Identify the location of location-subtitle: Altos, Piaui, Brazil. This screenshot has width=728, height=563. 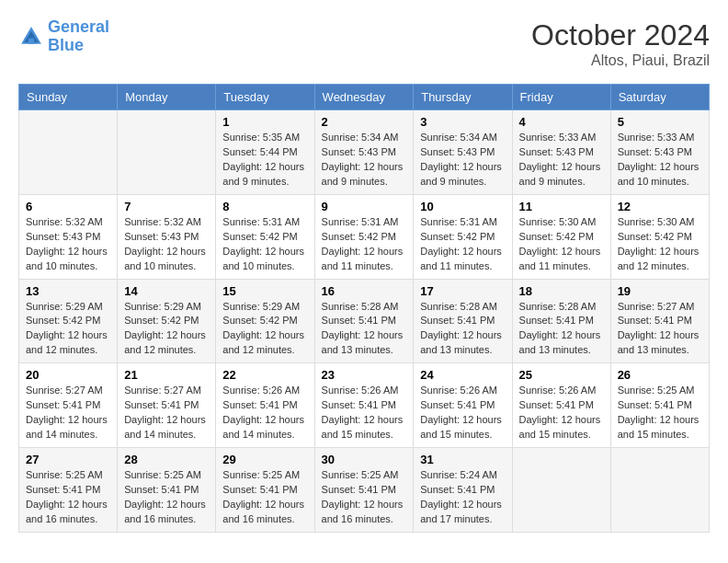
(620, 61).